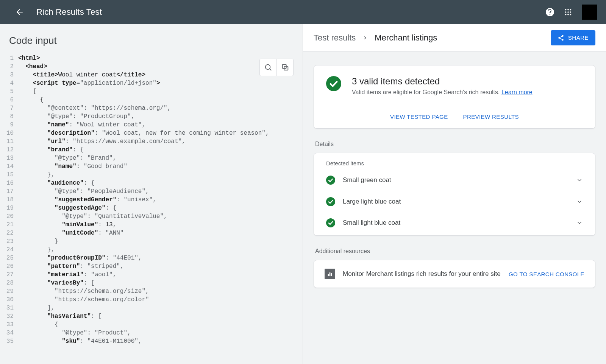 The image size is (606, 364). Describe the element at coordinates (75, 333) in the screenshot. I see `code-content: "@type": "Product",` at that location.